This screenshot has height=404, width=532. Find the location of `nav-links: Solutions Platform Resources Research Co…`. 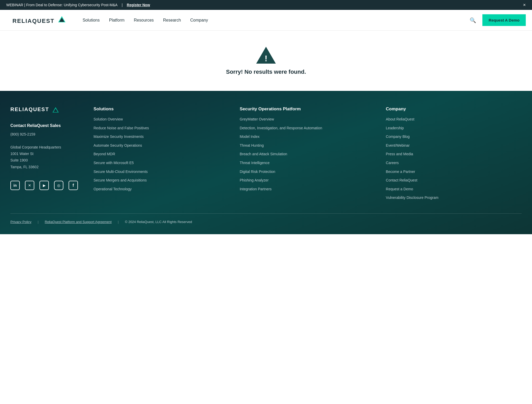

nav-links: Solutions Platform Resources Research Co… is located at coordinates (276, 20).